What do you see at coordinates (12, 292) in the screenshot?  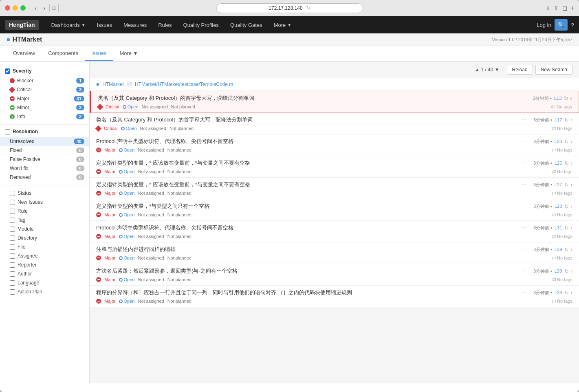 I see `action-plan-checkbox` at bounding box center [12, 292].